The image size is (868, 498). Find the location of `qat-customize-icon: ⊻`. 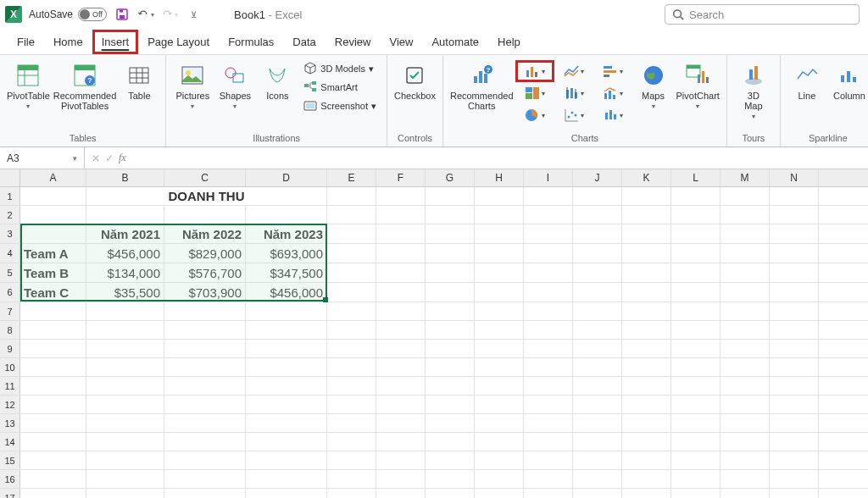

qat-customize-icon: ⊻ is located at coordinates (193, 14).